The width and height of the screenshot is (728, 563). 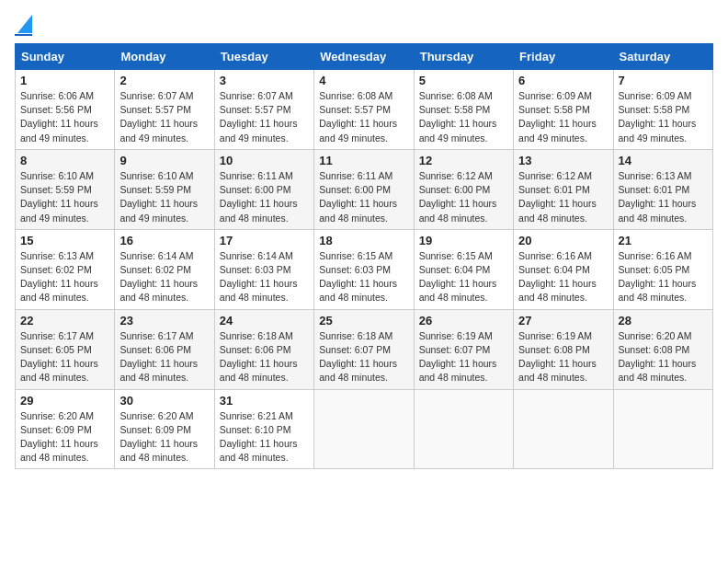 What do you see at coordinates (165, 350) in the screenshot?
I see `calendar-cell: 23Sunrise: 6:17 AMSunset: 6:06 PMDayligh…` at bounding box center [165, 350].